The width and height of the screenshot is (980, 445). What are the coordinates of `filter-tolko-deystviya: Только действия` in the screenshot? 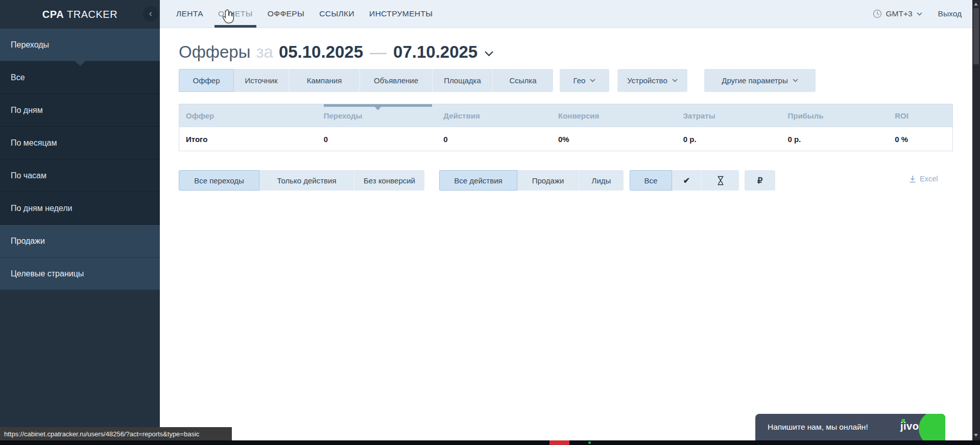 It's located at (307, 180).